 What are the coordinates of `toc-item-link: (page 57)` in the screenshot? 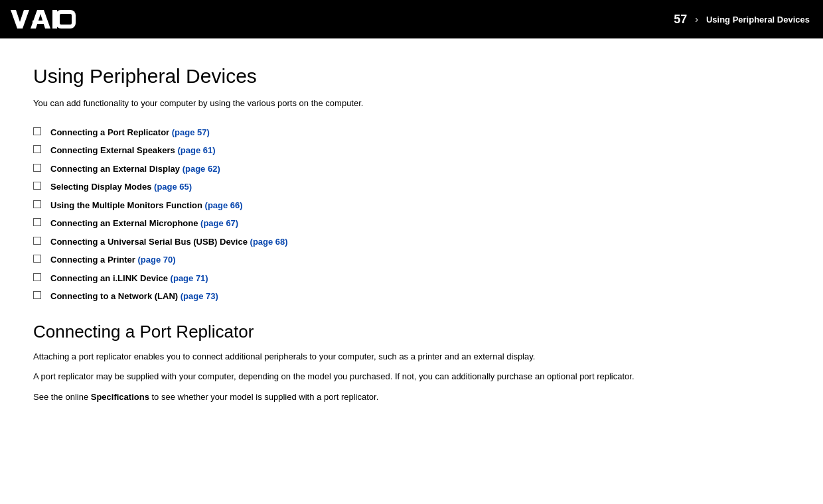 It's located at (191, 133).